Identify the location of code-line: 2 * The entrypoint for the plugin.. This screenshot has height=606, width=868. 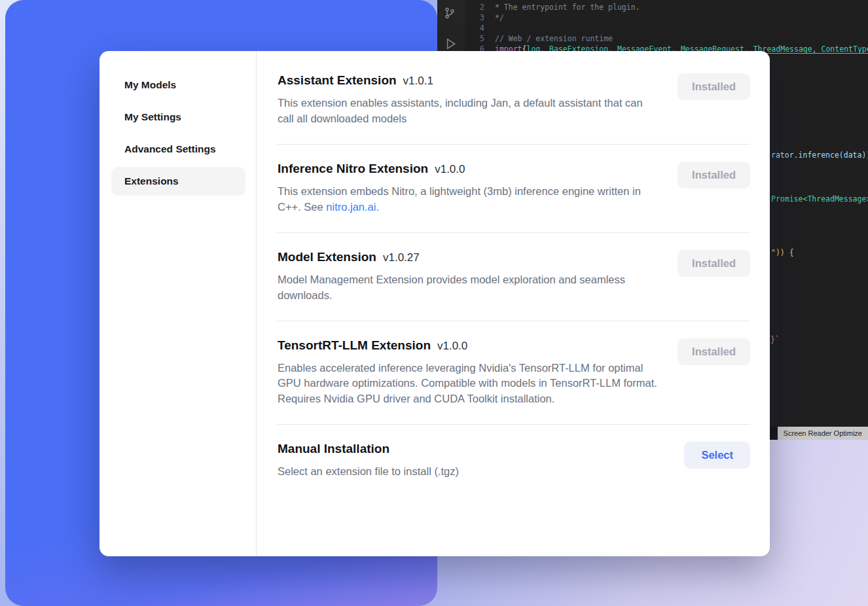
(666, 7).